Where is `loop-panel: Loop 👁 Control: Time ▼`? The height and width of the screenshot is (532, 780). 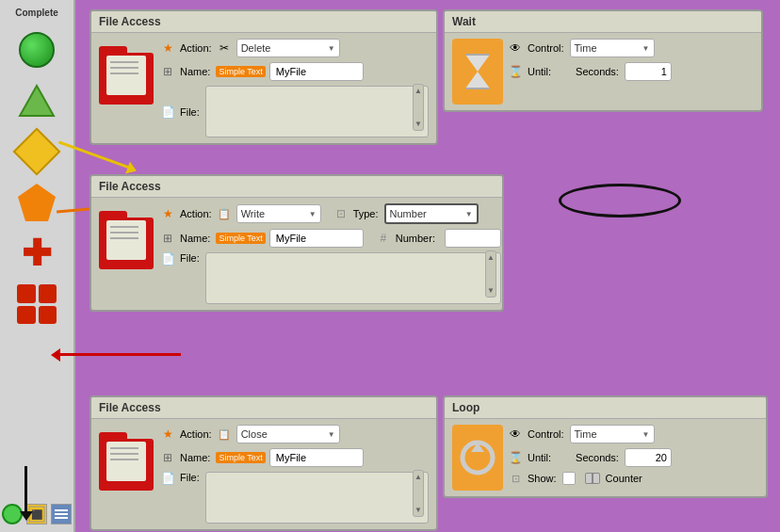 loop-panel: Loop 👁 Control: Time ▼ is located at coordinates (605, 446).